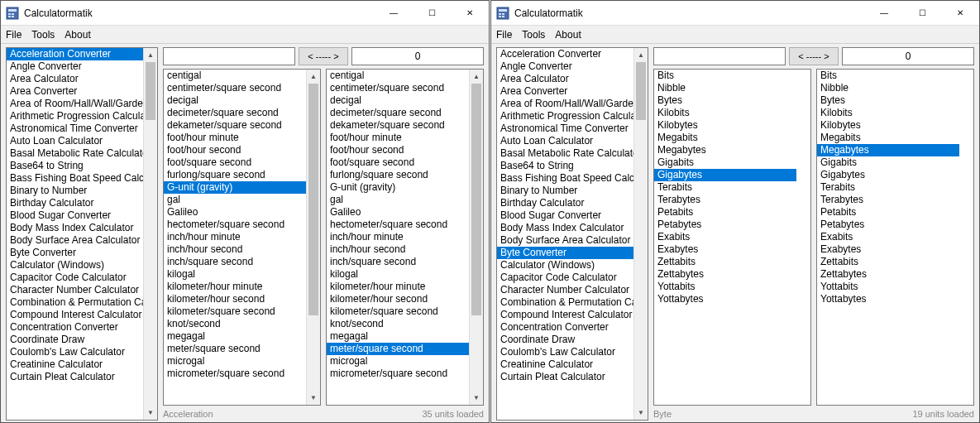 The height and width of the screenshot is (423, 980). What do you see at coordinates (235, 212) in the screenshot?
I see `unit-from-item: Galileo` at bounding box center [235, 212].